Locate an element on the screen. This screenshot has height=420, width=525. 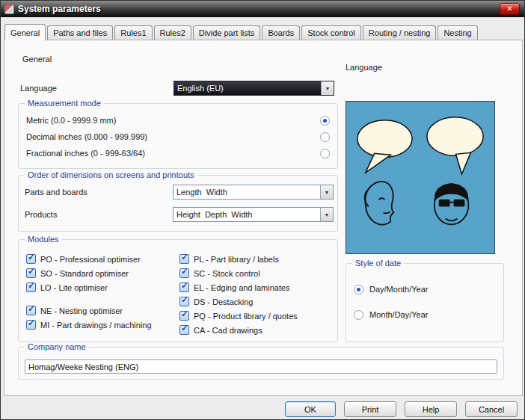
tab: General is located at coordinates (25, 32).